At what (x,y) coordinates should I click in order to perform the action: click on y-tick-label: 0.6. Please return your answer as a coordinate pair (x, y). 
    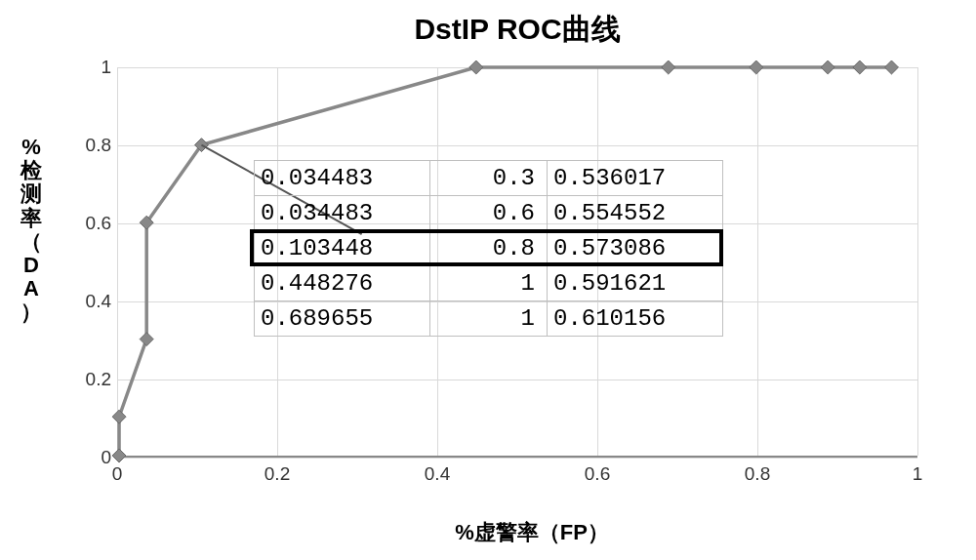
    Looking at the image, I should click on (89, 223).